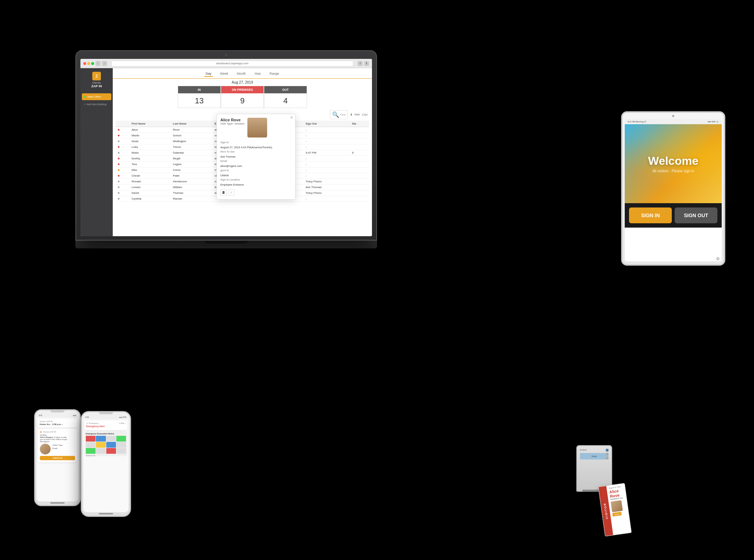 The width and height of the screenshot is (754, 560). Describe the element at coordinates (123, 124) in the screenshot. I see `col-indicator` at that location.